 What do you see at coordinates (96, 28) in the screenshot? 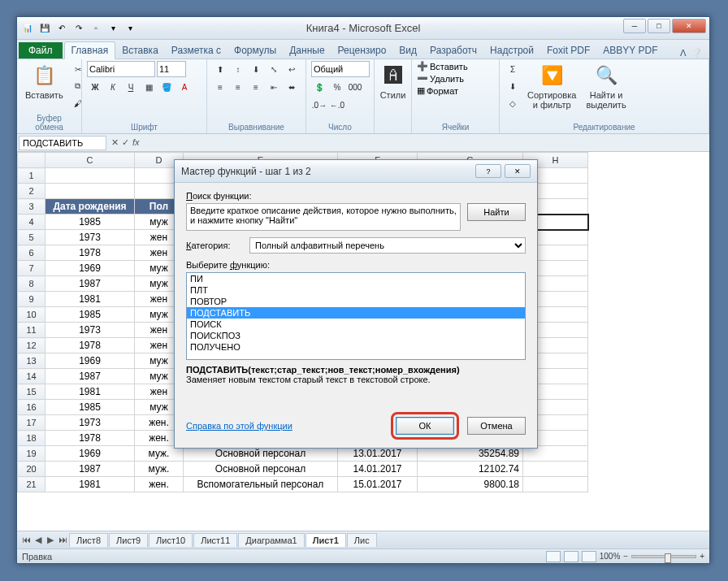
I see `new-icon: ▫` at bounding box center [96, 28].